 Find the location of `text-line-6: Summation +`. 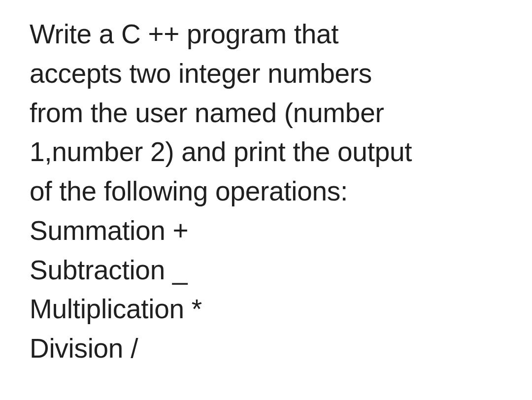

text-line-6: Summation + is located at coordinates (268, 231).